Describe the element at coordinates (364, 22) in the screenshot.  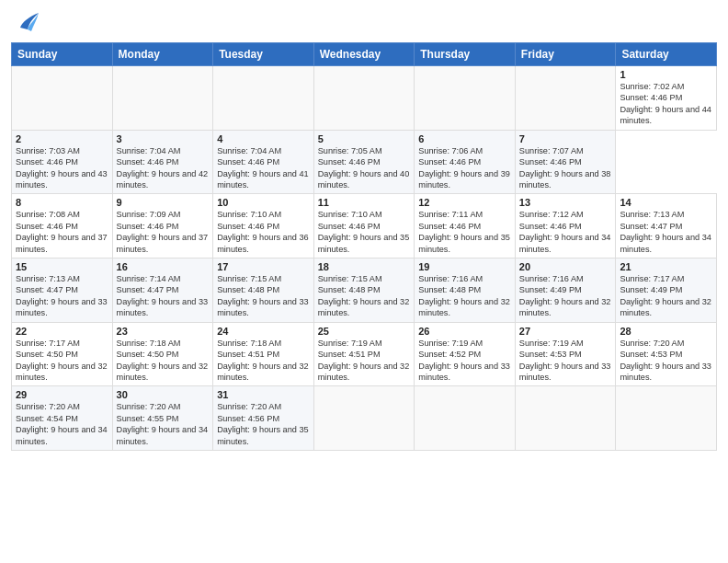
I see `header` at that location.